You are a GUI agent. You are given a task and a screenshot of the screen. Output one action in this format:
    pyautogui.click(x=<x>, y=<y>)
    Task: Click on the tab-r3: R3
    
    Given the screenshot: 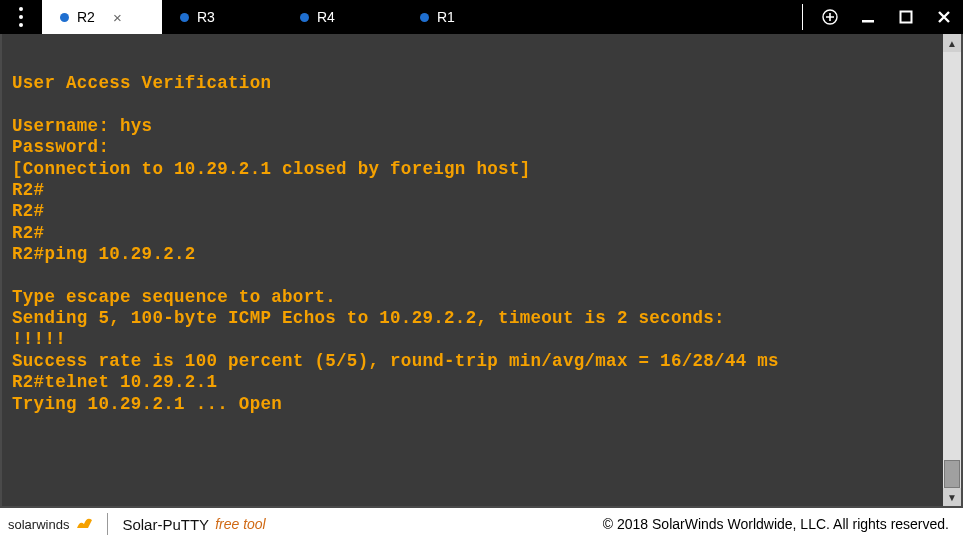 What is the action you would take?
    pyautogui.click(x=222, y=17)
    